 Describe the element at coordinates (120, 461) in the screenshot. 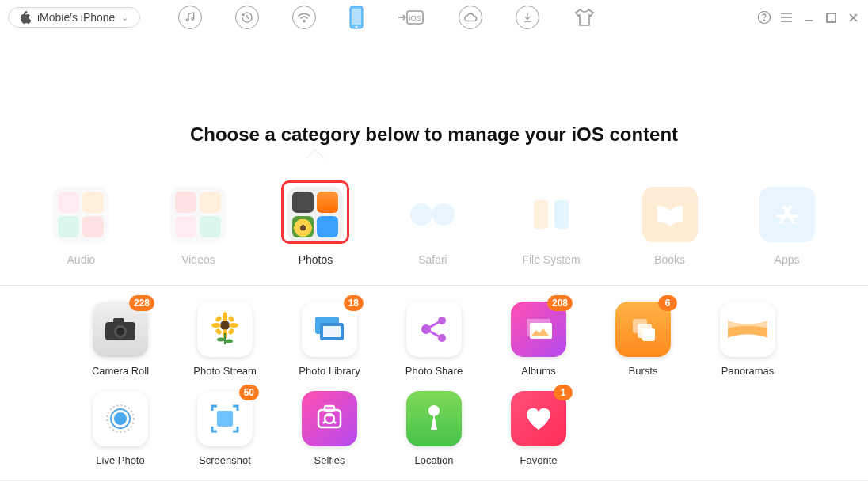

I see `subcat-label: Live Photo` at that location.